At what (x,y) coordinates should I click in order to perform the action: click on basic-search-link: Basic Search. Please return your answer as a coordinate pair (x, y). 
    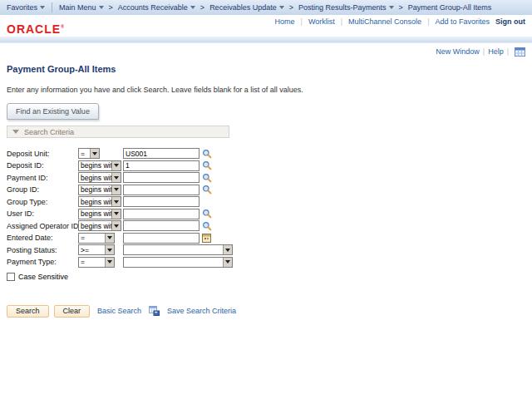
    Looking at the image, I should click on (120, 311).